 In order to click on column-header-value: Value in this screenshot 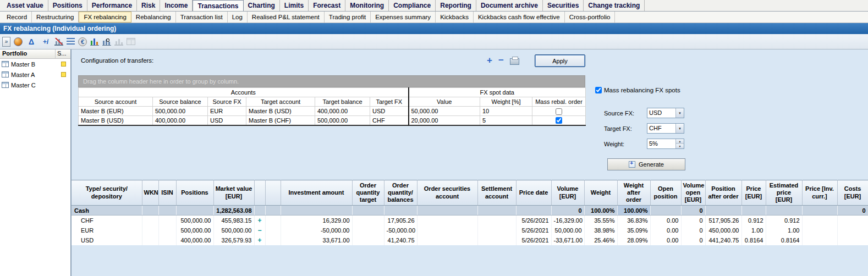, I will do `click(444, 102)`.